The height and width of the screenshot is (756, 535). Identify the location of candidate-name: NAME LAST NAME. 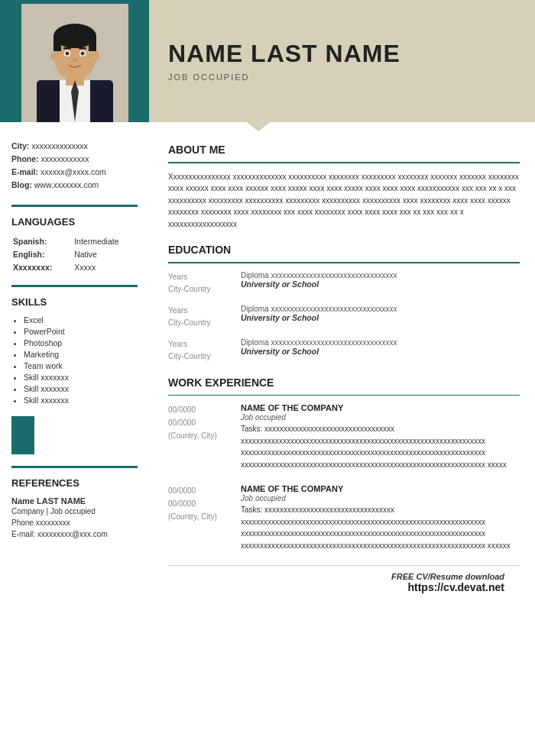
(344, 53).